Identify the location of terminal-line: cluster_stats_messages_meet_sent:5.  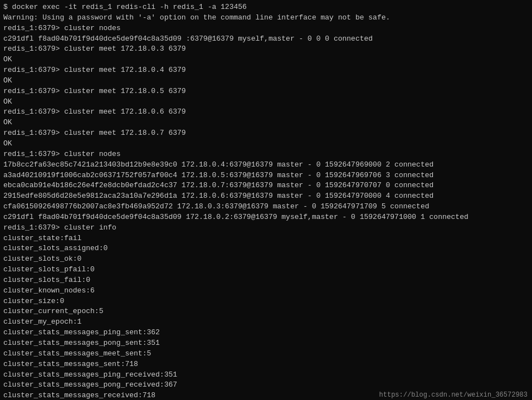
(266, 354).